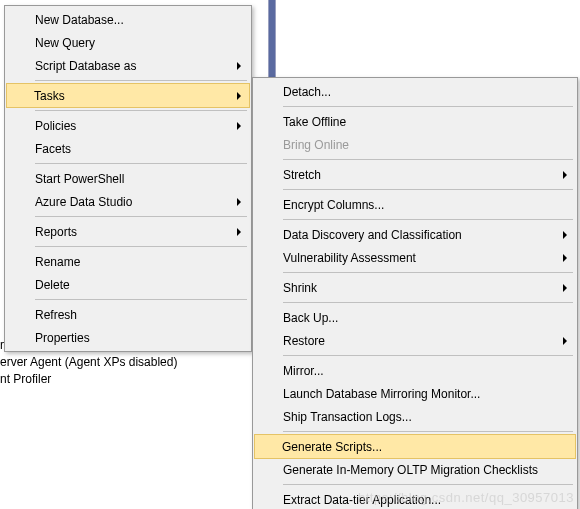 The width and height of the screenshot is (580, 509). Describe the element at coordinates (52, 285) in the screenshot. I see `menu-label: Delete` at that location.